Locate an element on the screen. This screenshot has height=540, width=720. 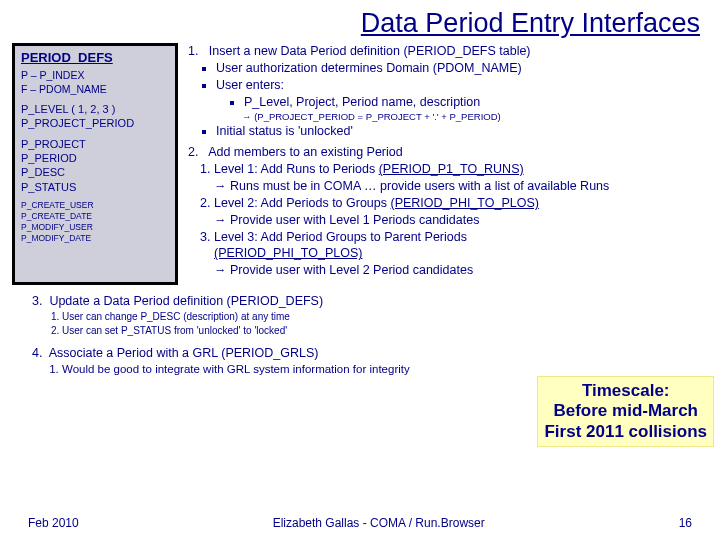
footer: Feb 2010 Elizabeth Gallas - COMA / Run.B… is located at coordinates (360, 523).